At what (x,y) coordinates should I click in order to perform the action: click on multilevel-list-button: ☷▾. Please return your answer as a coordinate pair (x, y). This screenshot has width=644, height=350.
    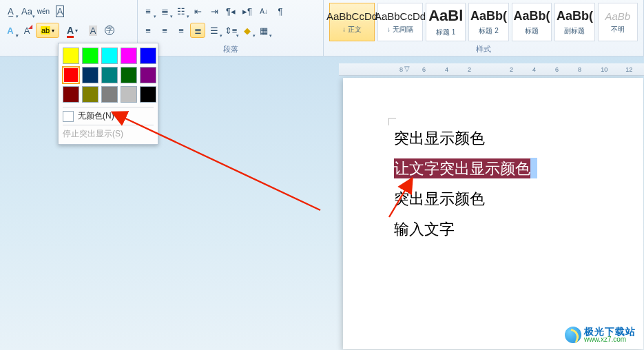
    Looking at the image, I should click on (181, 11).